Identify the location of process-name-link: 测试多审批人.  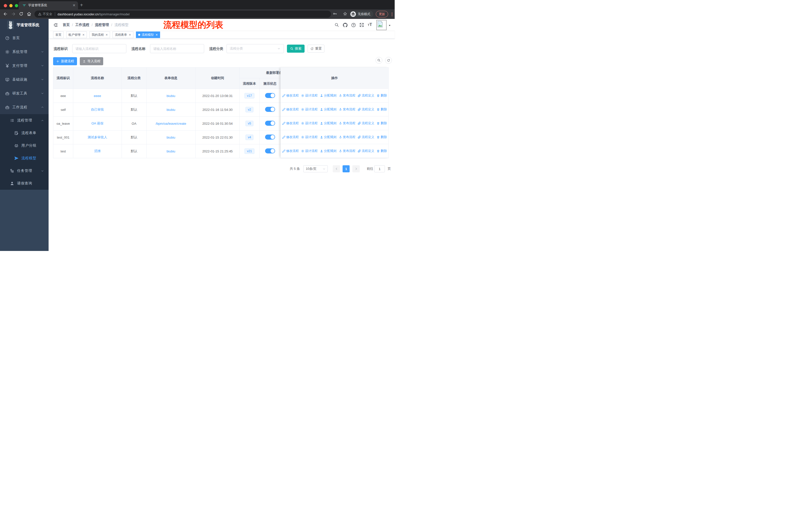
(97, 137).